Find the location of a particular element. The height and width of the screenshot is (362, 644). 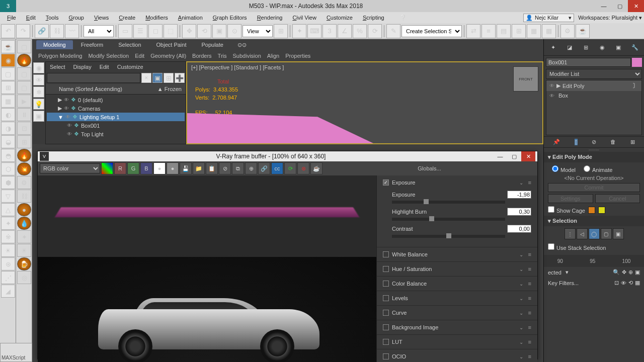

edge-level: ◁ is located at coordinates (582, 234).